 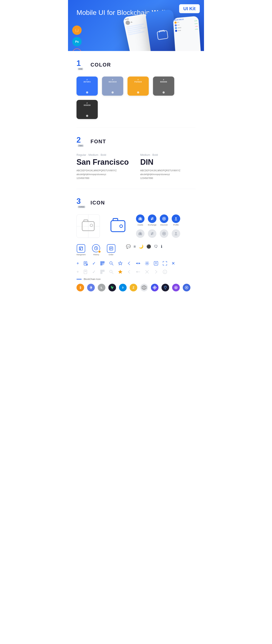 I want to click on icon-section: 3 THREE ICON, so click(x=136, y=244).